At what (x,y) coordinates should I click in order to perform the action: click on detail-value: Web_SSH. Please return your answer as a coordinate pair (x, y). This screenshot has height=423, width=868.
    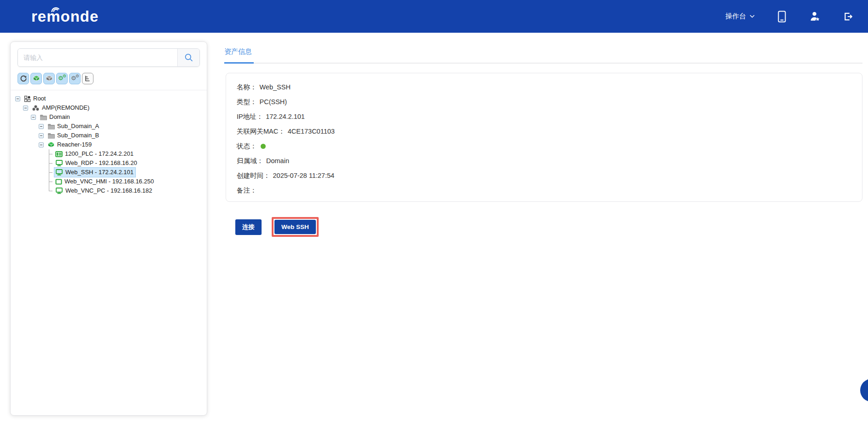
    Looking at the image, I should click on (275, 87).